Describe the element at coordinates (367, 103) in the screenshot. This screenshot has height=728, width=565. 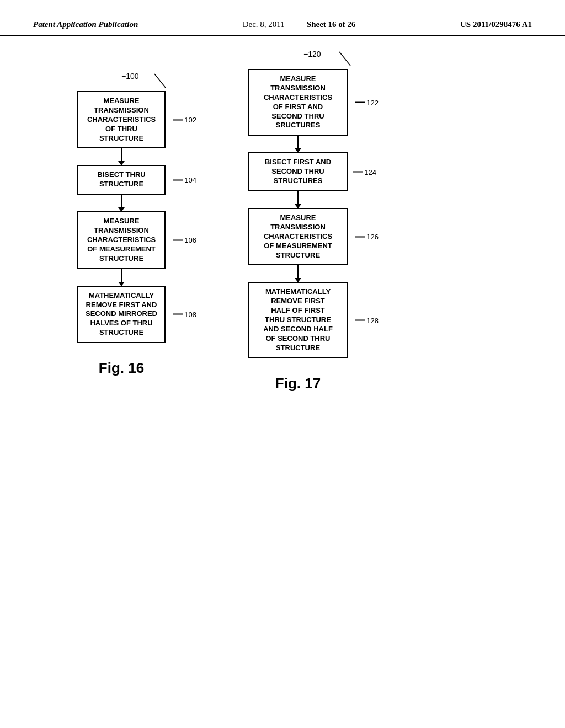
I see `fig17-ref-122: 122` at that location.